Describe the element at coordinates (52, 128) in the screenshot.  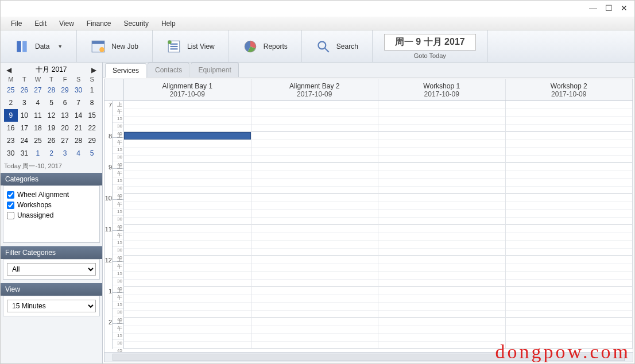
I see `calendar-day: 19` at that location.